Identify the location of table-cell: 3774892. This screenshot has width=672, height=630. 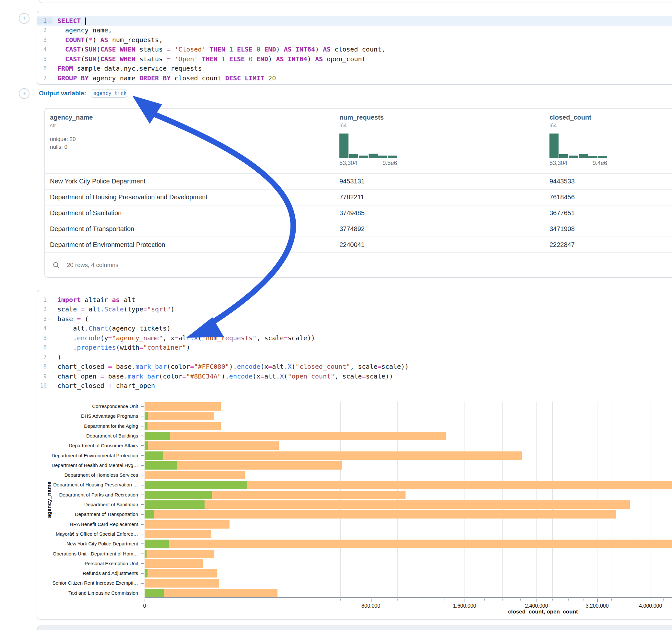
(444, 229).